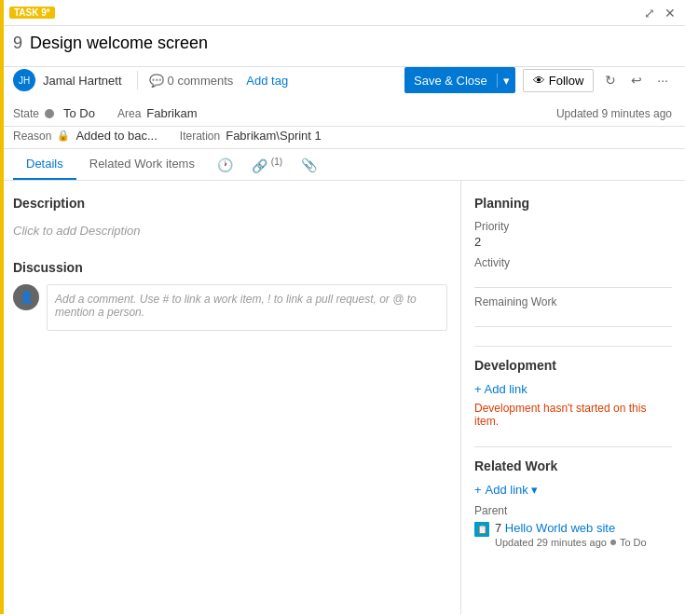 The image size is (685, 616). What do you see at coordinates (570, 535) in the screenshot?
I see `parent-info: 7 Hello World web site Updated 29 minute…` at bounding box center [570, 535].